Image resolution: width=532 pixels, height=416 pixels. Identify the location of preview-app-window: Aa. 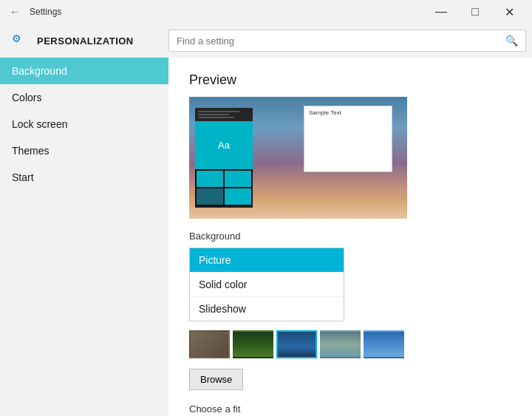
(224, 158).